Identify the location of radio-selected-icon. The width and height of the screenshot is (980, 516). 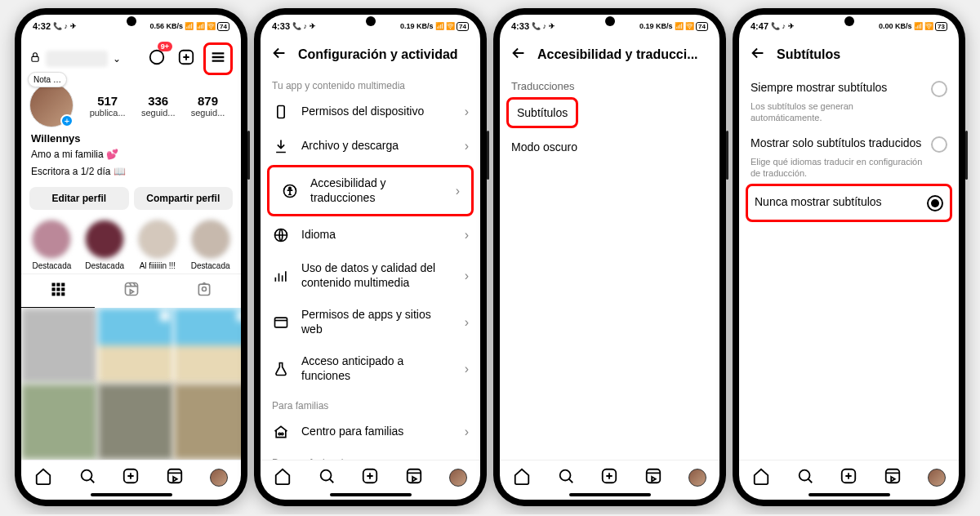
(935, 203).